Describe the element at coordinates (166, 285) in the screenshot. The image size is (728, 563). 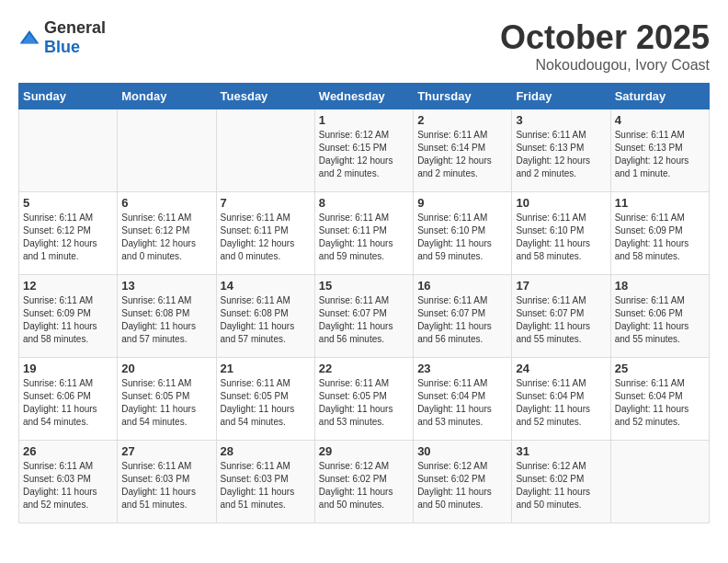
I see `day-number: 13` at that location.